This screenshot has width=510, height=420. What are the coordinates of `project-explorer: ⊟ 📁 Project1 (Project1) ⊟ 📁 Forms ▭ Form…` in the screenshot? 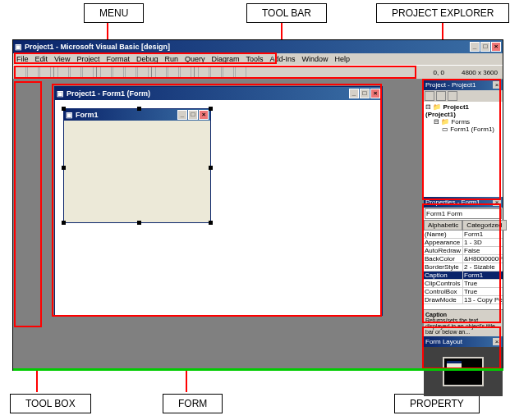 It's located at (463, 144).